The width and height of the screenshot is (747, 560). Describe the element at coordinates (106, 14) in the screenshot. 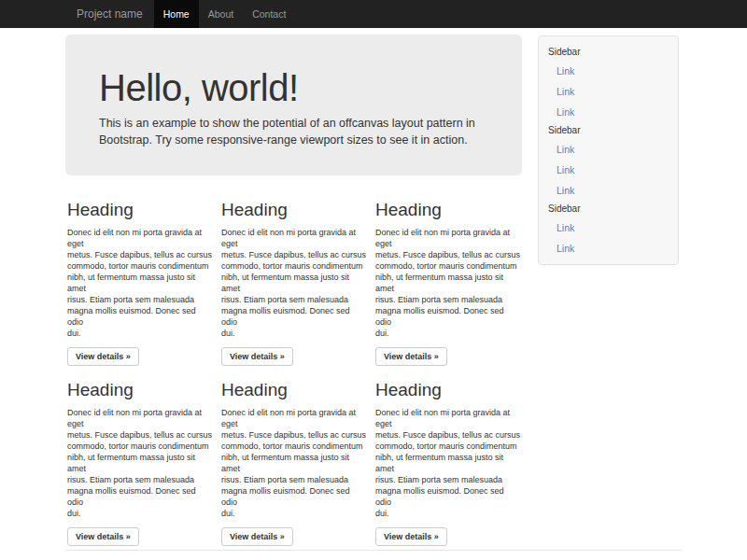

I see `navbar-brand: Project name` at that location.